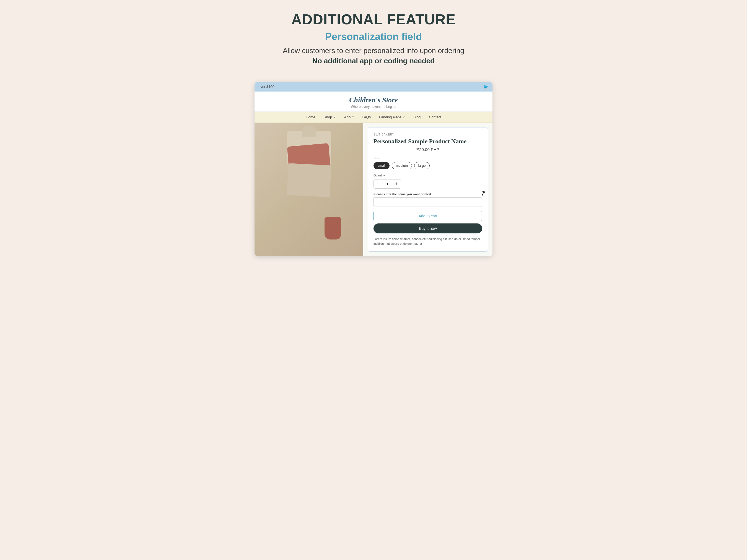  What do you see at coordinates (374, 51) in the screenshot?
I see `description: Allow customers to enter personalized in…` at bounding box center [374, 51].